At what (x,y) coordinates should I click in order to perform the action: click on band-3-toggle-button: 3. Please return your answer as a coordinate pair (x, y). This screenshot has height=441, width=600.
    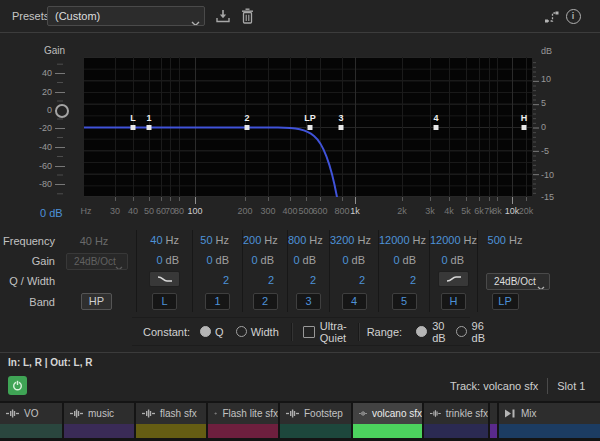
    Looking at the image, I should click on (308, 302).